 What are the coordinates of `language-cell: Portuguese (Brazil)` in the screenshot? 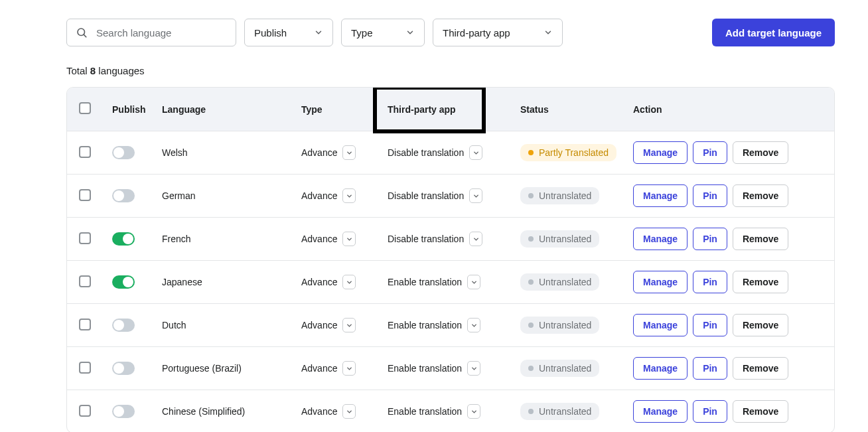 It's located at (232, 368).